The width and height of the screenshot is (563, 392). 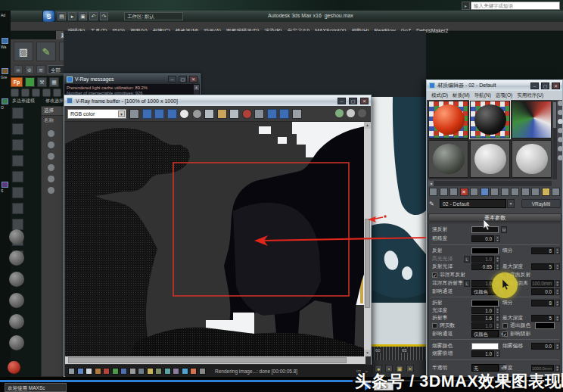 I want to click on show-end-result-icon, so click(x=495, y=192).